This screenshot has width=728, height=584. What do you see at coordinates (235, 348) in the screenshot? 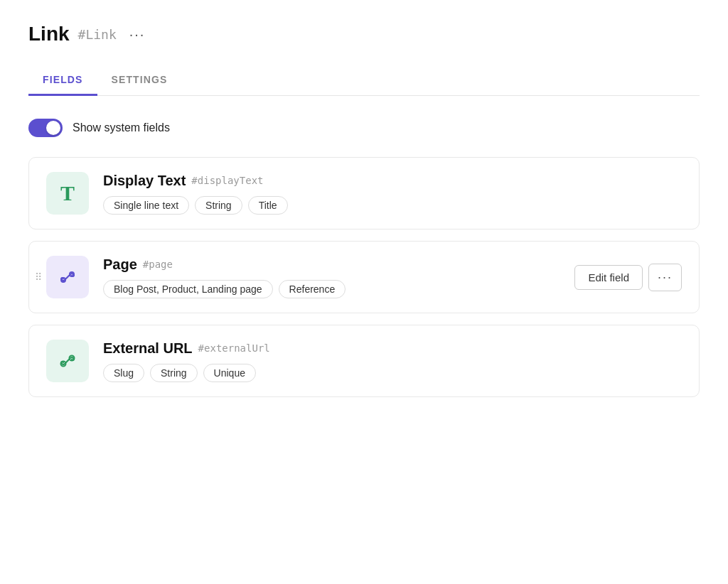
I see `field-hash-external-url: #externalUrl` at bounding box center [235, 348].